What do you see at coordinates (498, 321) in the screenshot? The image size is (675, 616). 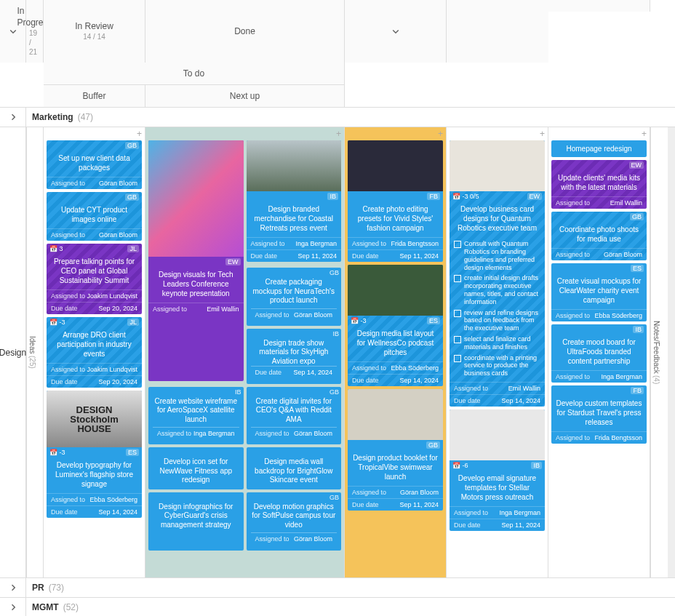 I see `checklist-item: review and refine designs based on feedb…` at bounding box center [498, 321].